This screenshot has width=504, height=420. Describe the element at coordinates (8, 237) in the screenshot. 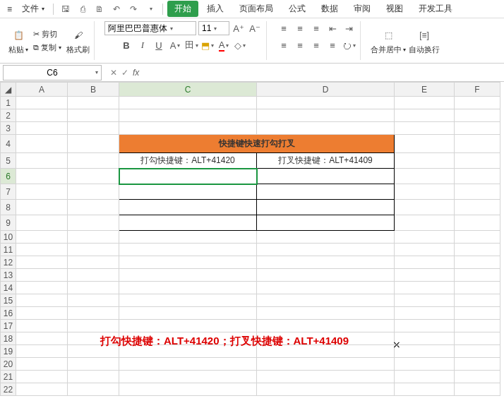

I see `row-header: 10` at that location.